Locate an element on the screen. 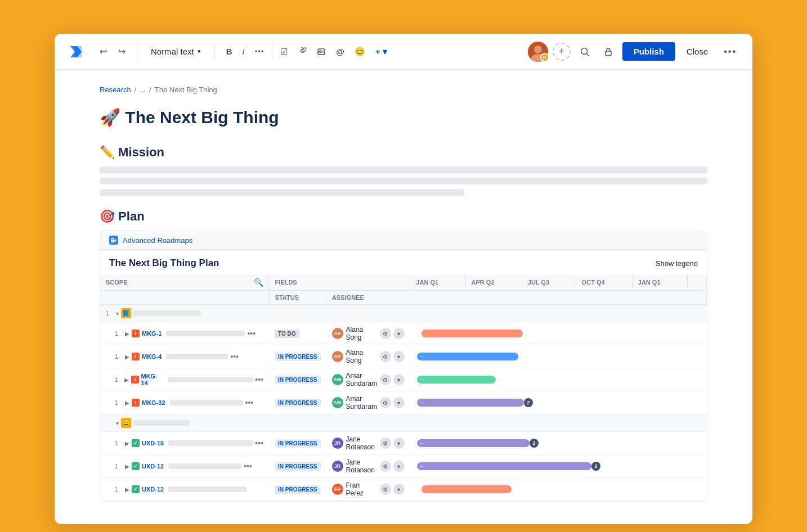  italic-button: I is located at coordinates (244, 52).